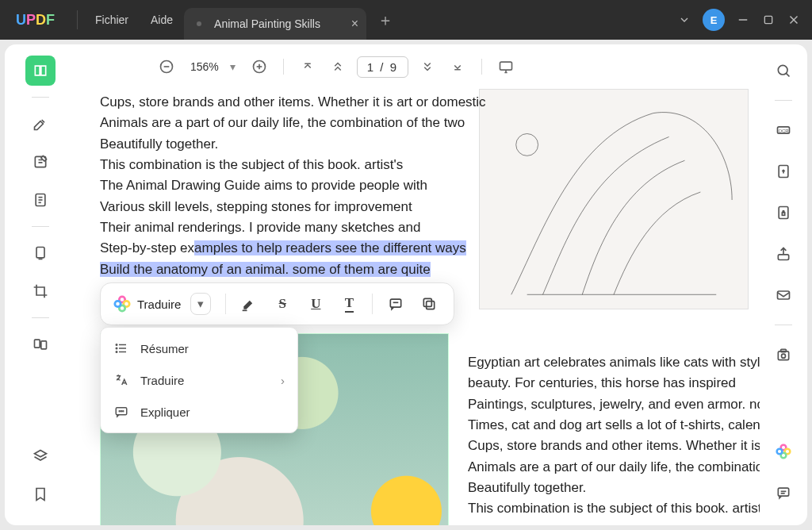 The height and width of the screenshot is (530, 812). I want to click on zoom-in-button, so click(259, 67).